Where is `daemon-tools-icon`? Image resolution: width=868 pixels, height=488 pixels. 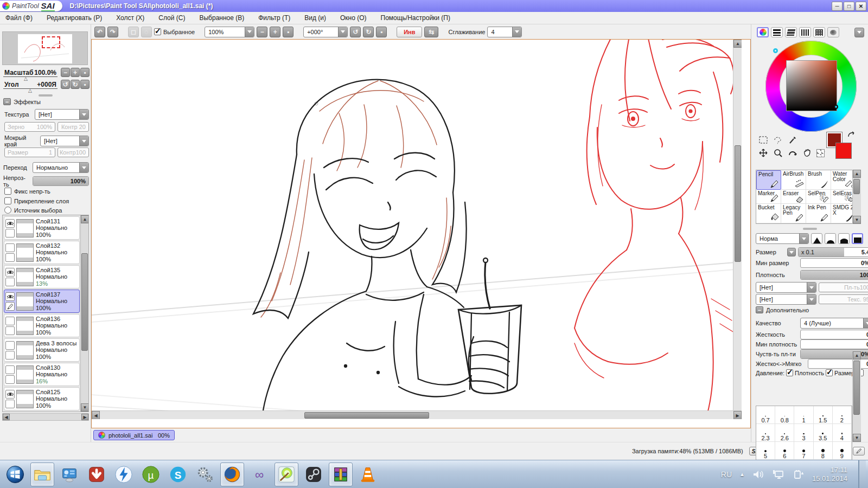 daemon-tools-icon is located at coordinates (124, 474).